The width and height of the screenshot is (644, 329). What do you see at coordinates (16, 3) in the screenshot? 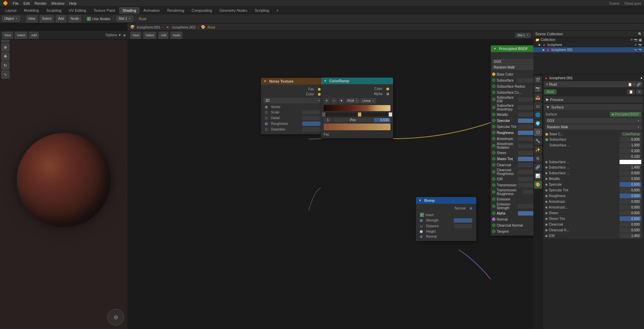
I see `menu-file: File` at bounding box center [16, 3].